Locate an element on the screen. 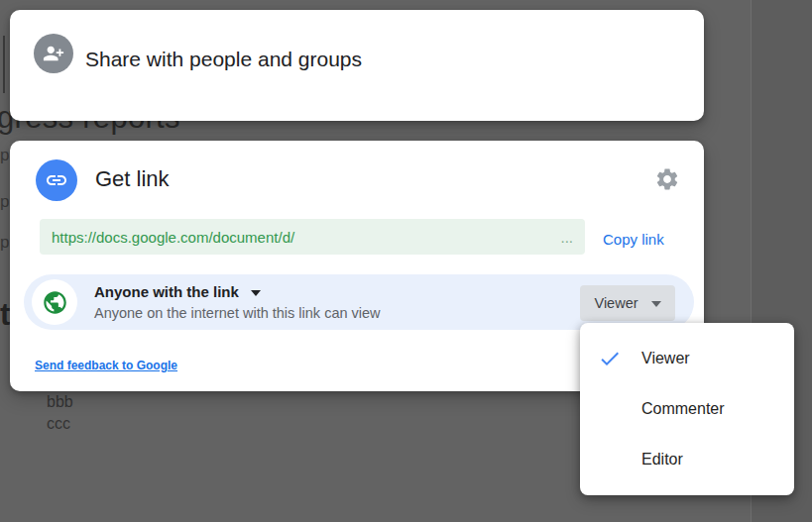 This screenshot has height=522, width=812. access-scope-dropdown: Anyone with the link is located at coordinates (177, 291).